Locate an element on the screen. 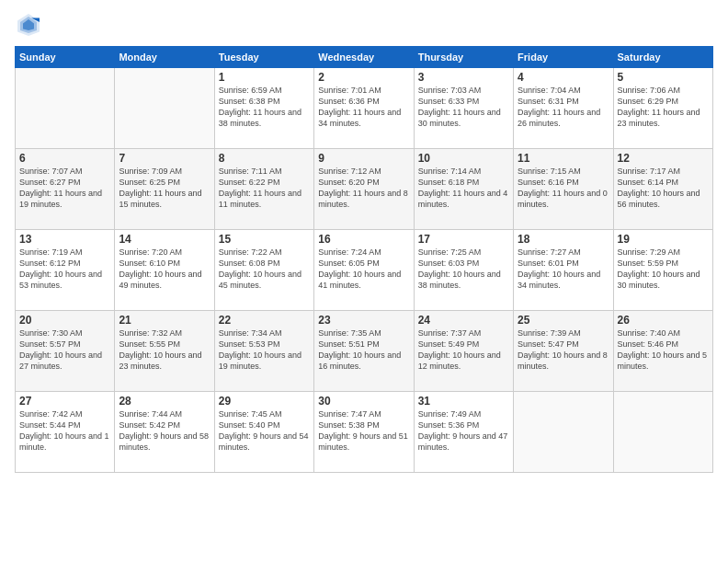 Image resolution: width=728 pixels, height=563 pixels. day-number: 14 is located at coordinates (164, 239).